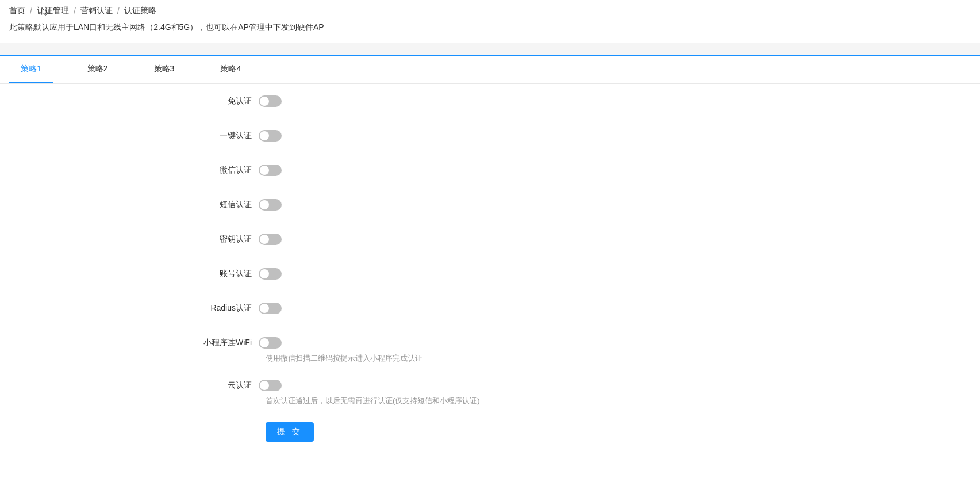  What do you see at coordinates (259, 385) in the screenshot?
I see `form-row-cloud-auth: 云认证` at bounding box center [259, 385].